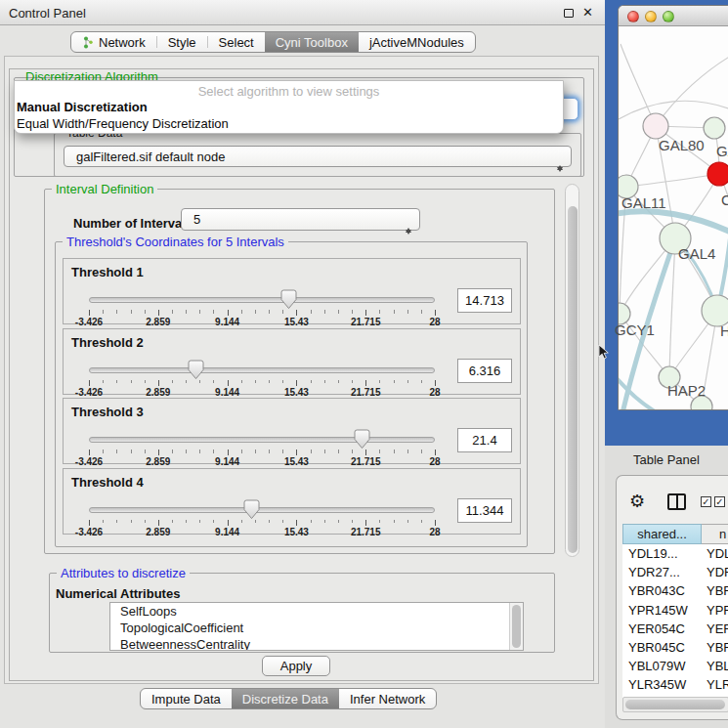 The width and height of the screenshot is (728, 728). What do you see at coordinates (318, 156) in the screenshot?
I see `table-data-combo: galFiltered.sif default node` at bounding box center [318, 156].